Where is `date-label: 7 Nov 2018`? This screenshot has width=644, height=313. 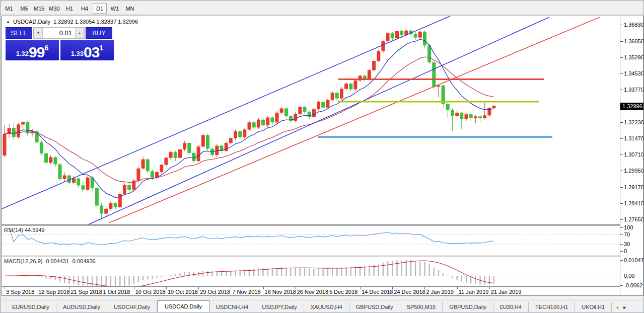 date-label: 7 Nov 2018 is located at coordinates (246, 292).